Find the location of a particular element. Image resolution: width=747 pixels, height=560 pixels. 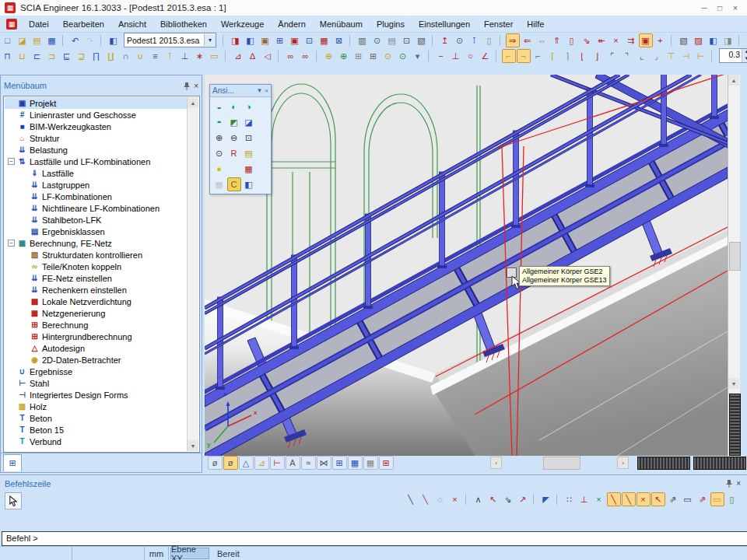

vertical-rotation-bar is located at coordinates (735, 425).